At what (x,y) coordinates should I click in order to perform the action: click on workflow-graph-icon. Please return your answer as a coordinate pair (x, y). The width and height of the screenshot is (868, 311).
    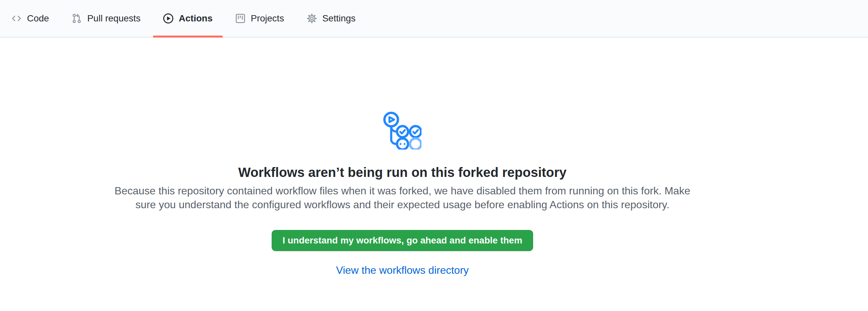
    Looking at the image, I should click on (402, 130).